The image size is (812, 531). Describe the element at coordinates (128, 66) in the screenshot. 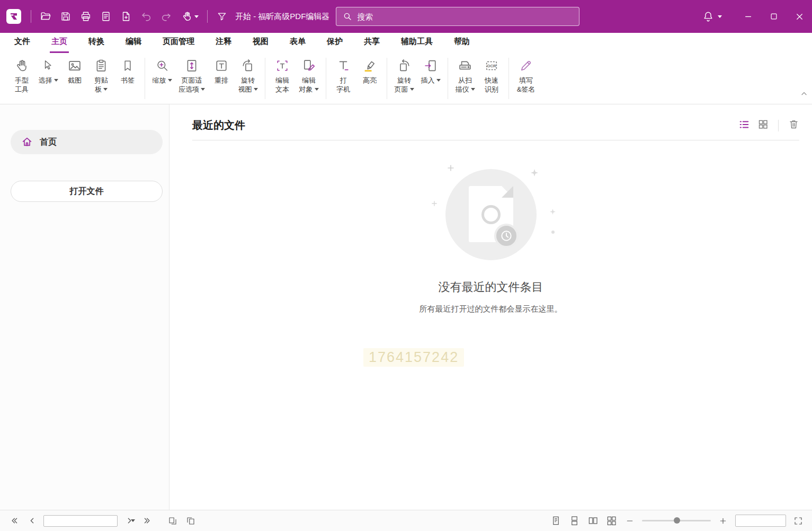

I see `bookmark-icon` at that location.